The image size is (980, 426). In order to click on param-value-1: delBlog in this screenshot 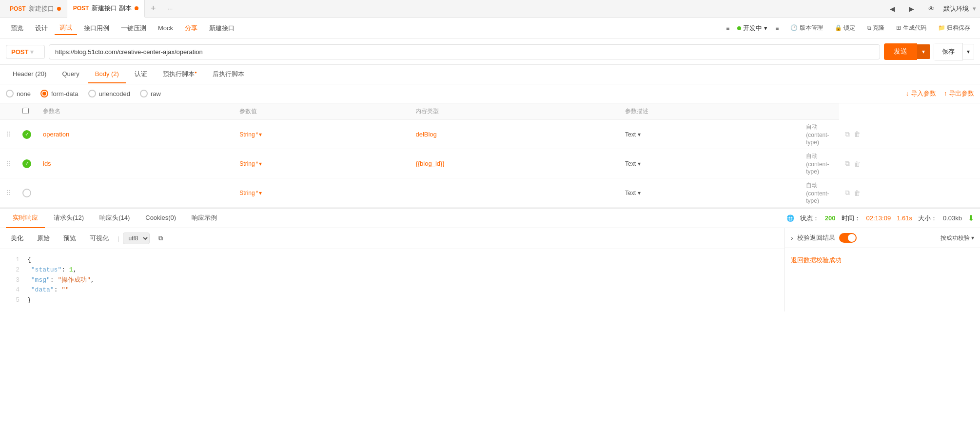, I will do `click(426, 135)`.